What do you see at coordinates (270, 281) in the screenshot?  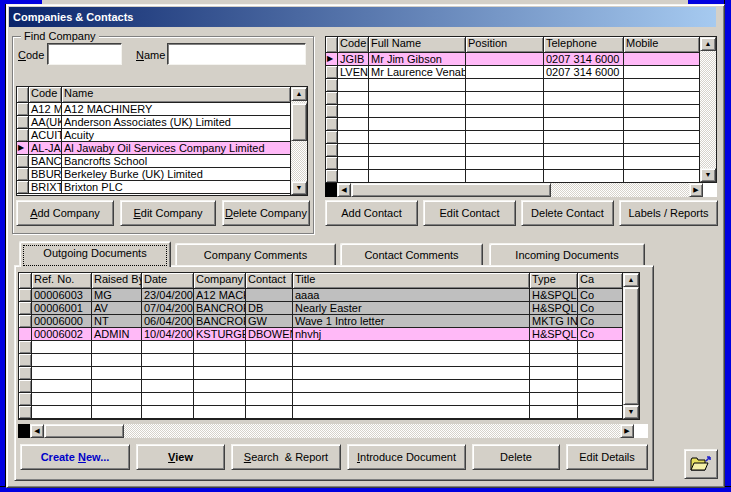 I see `column-header: Contact` at bounding box center [270, 281].